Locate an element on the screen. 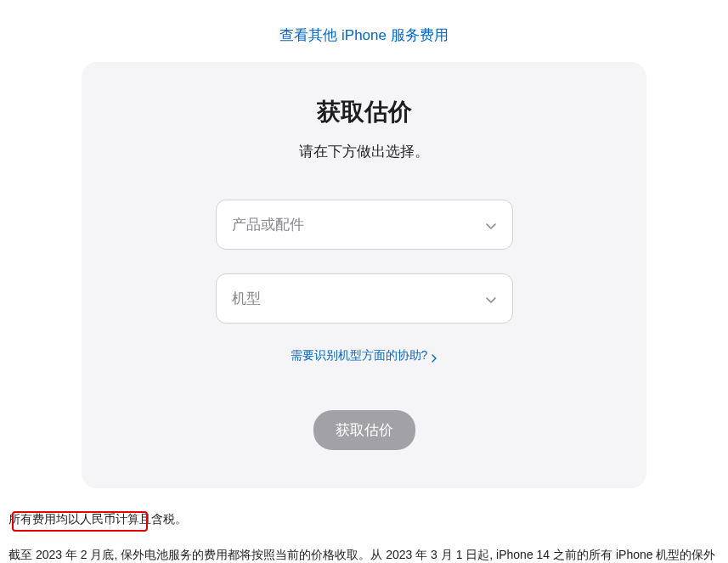 The height and width of the screenshot is (563, 728). model-select-wrapper: 机型 is located at coordinates (364, 299).